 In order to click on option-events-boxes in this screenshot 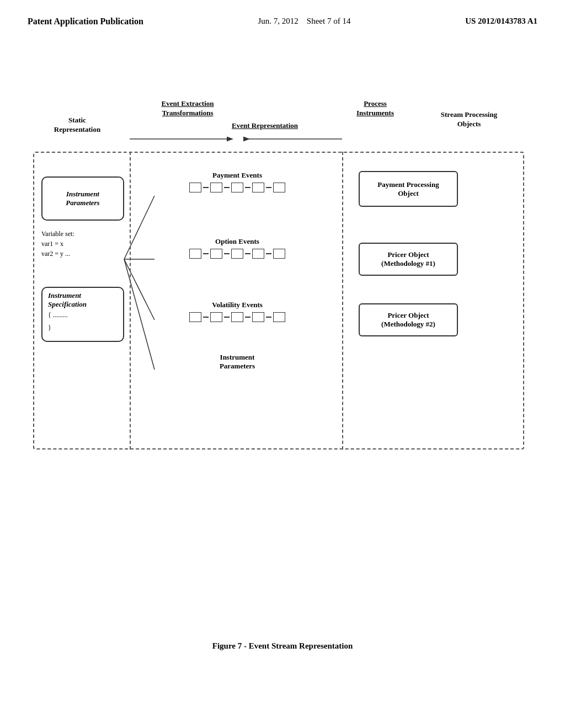, I will do `click(237, 254)`.